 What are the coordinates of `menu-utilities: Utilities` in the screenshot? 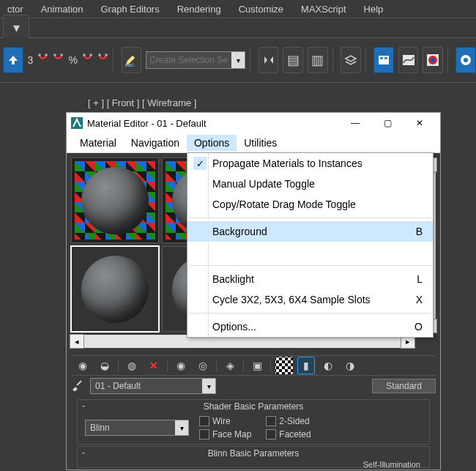 It's located at (261, 143).